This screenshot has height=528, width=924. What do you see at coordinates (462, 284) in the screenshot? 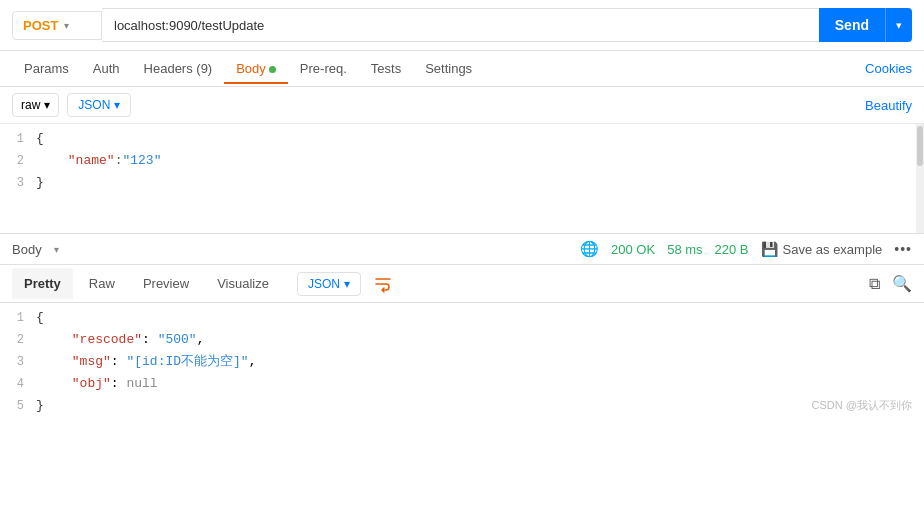
I see `response-tabs-row: Pretty Raw Preview Visualize JSON ▾ ⧉ 🔍` at bounding box center [462, 284].